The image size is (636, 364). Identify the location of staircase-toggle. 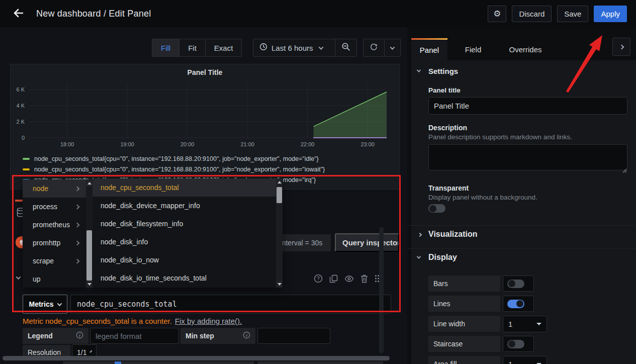
(516, 344).